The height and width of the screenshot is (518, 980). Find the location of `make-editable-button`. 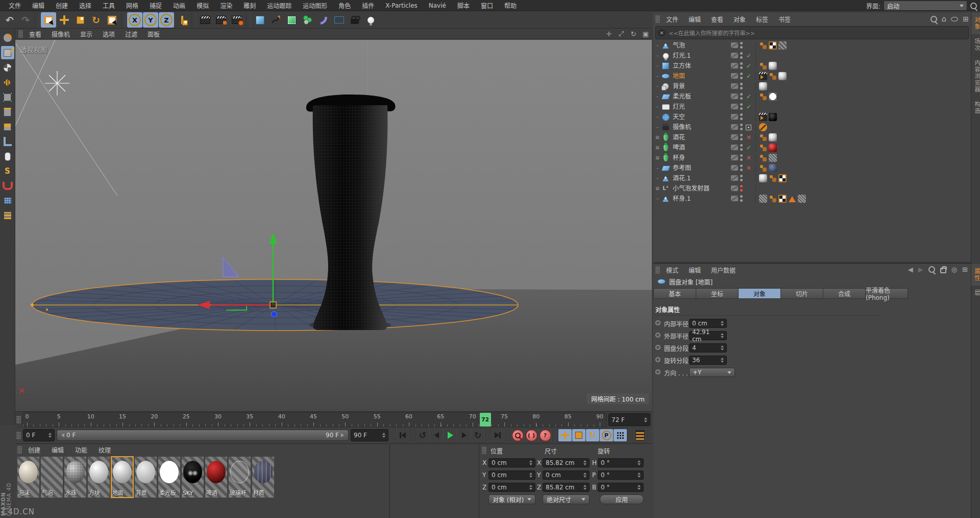

make-editable-button is located at coordinates (8, 38).